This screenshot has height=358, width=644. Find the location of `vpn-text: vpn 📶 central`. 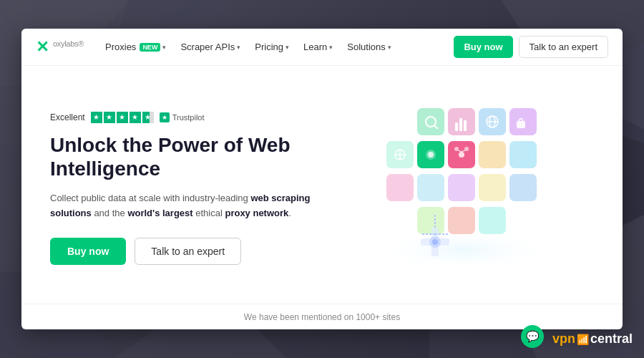

vpn-text: vpn 📶 central is located at coordinates (592, 339).